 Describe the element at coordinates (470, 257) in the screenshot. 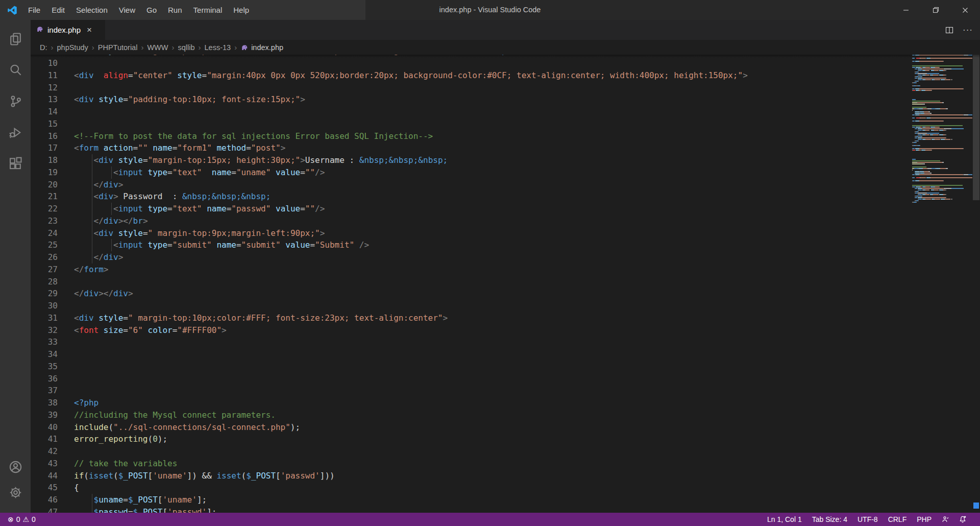

I see `code-line: 26 </div>` at that location.